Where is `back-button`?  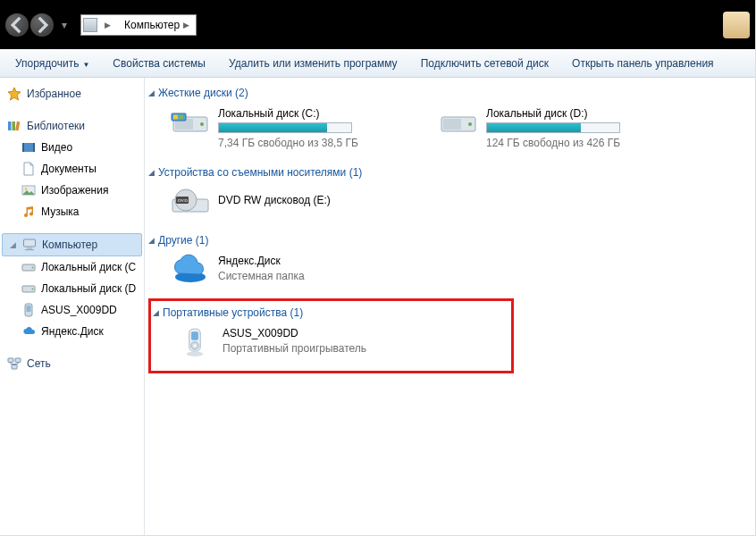 back-button is located at coordinates (17, 25).